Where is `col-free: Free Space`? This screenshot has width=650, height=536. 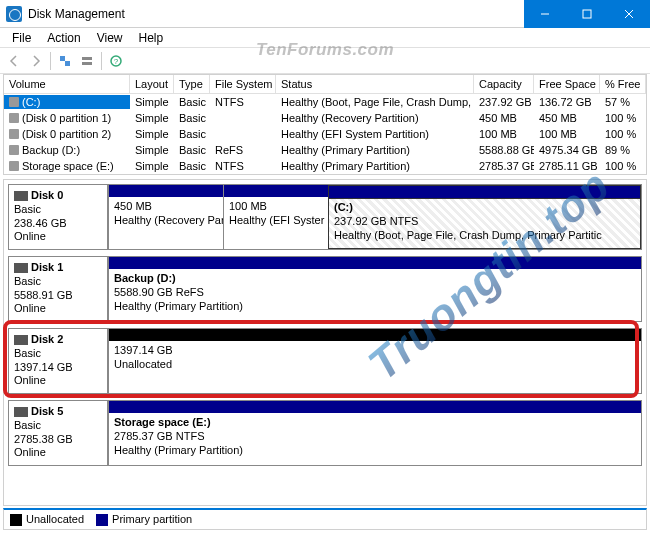
col-free: Free Space is located at coordinates (567, 84).